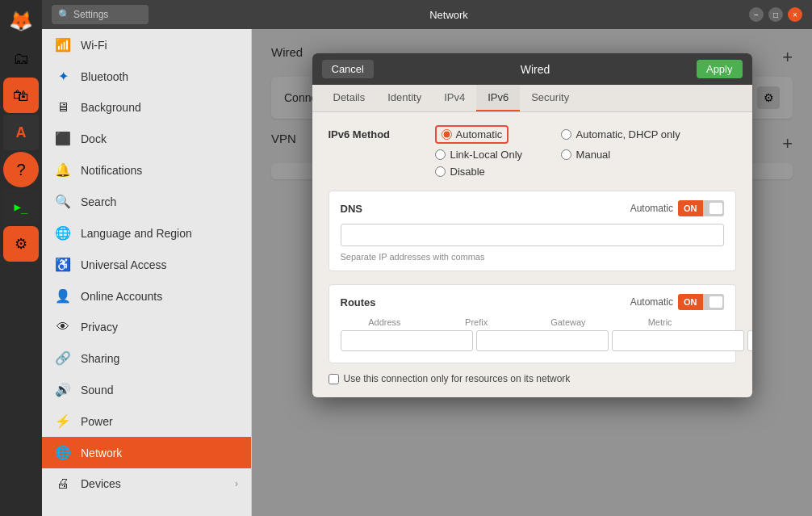  I want to click on taskbar-store: 🛍, so click(21, 95).